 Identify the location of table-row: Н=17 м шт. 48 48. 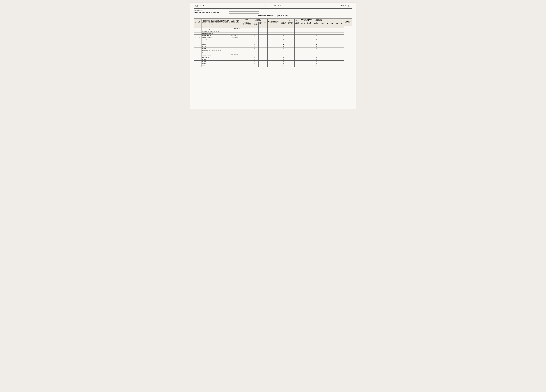
(273, 46).